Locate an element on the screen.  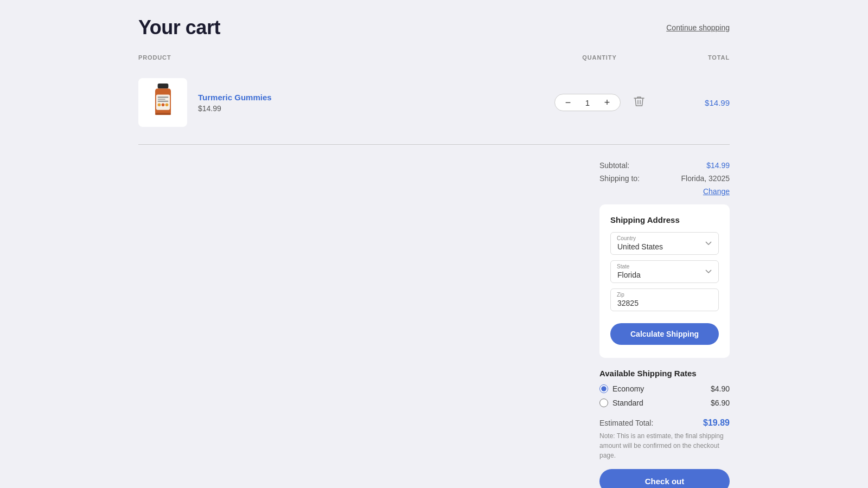
economy-label: Economy is located at coordinates (628, 389).